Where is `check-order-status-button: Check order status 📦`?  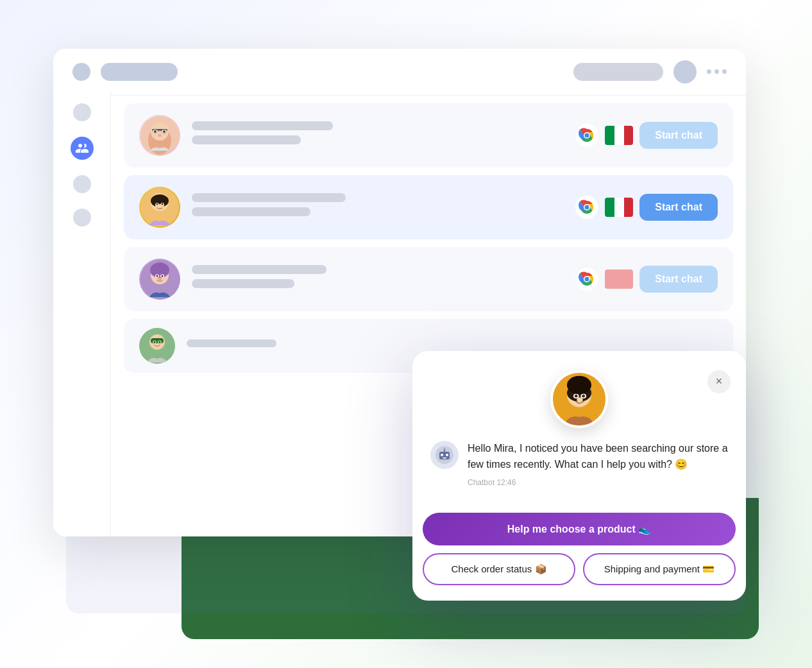 check-order-status-button: Check order status 📦 is located at coordinates (499, 569).